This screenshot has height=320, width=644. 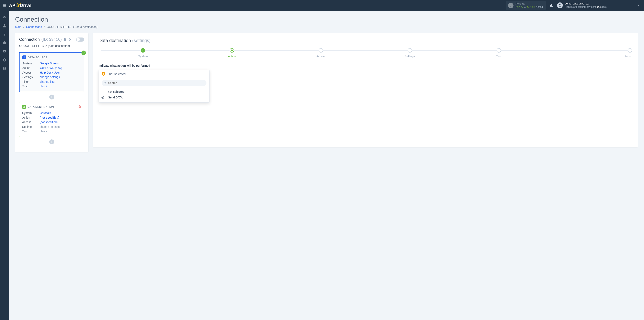 What do you see at coordinates (4, 69) in the screenshot?
I see `sidebar-item-help` at bounding box center [4, 69].